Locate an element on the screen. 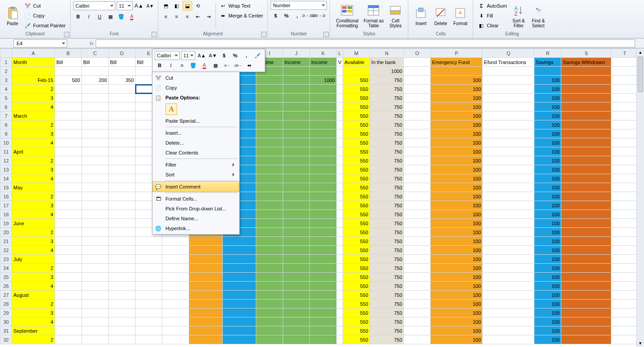 Image resolution: width=644 pixels, height=347 pixels. cell-P5: 100 is located at coordinates (457, 98).